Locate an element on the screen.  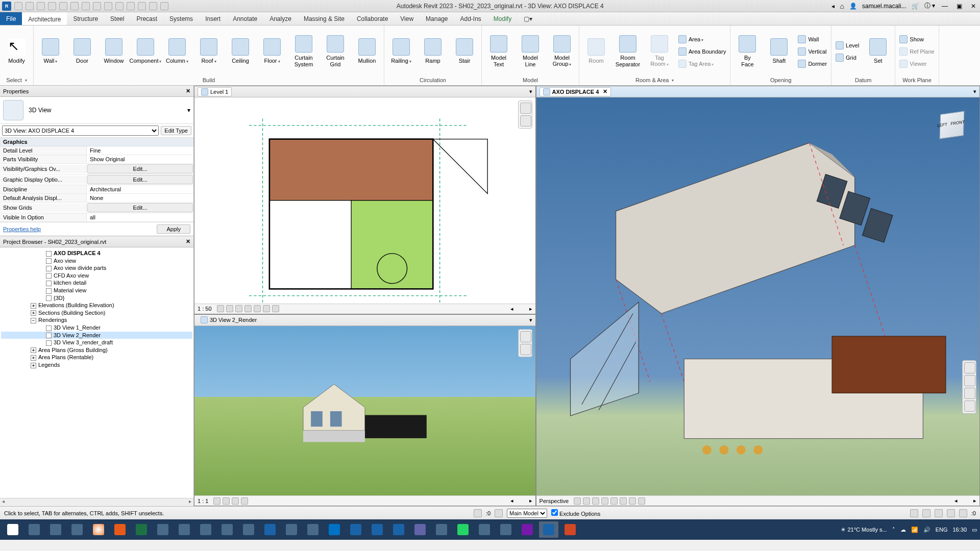
browser-close: ✕ is located at coordinates (188, 242).